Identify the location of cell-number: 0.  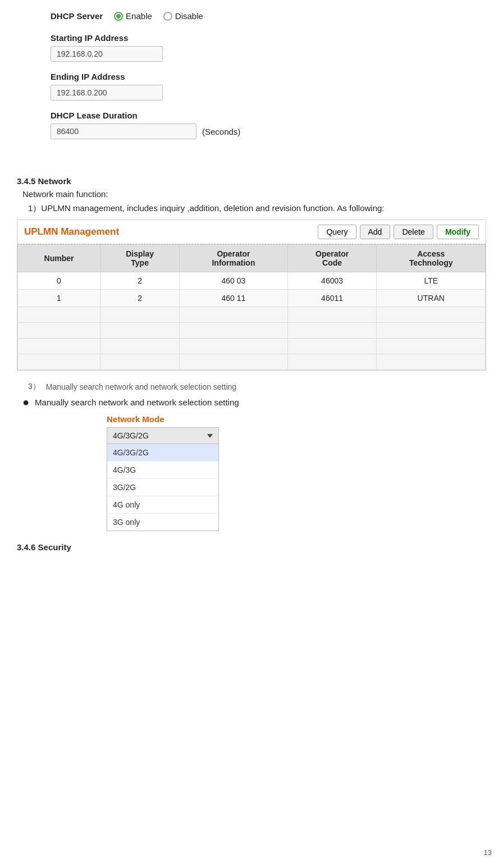
(60, 281).